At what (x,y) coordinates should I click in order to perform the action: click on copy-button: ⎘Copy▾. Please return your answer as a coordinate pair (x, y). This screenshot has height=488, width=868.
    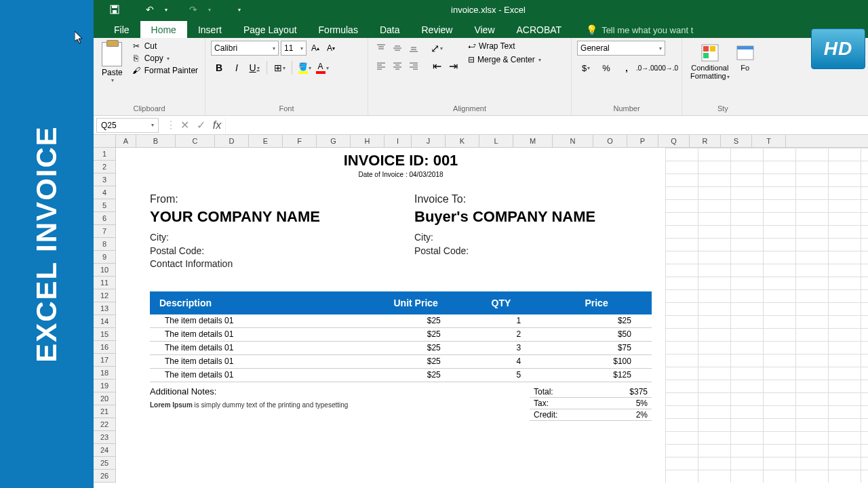
    Looking at the image, I should click on (164, 58).